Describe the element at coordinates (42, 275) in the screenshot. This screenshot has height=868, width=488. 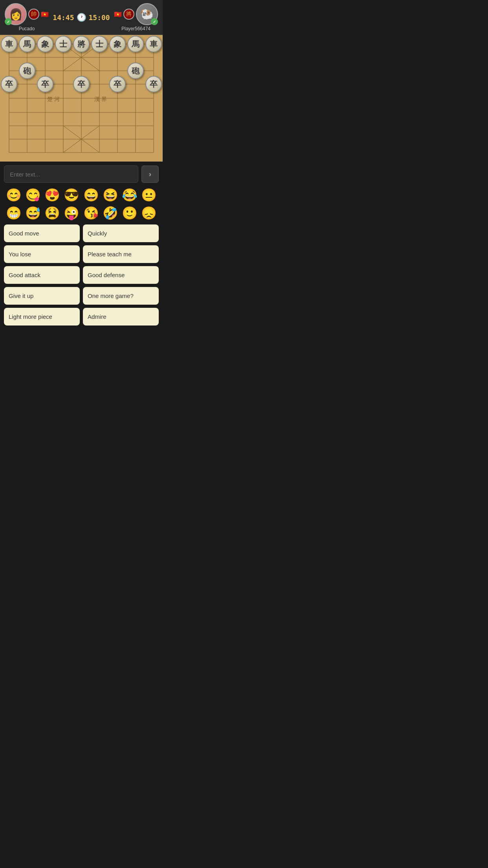
I see `phrase-good-attack: Good attack` at that location.